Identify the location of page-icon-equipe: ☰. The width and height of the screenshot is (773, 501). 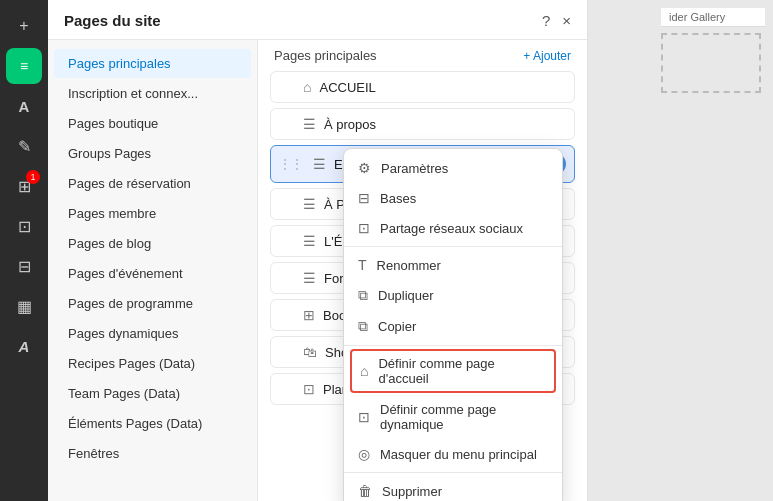
(310, 241).